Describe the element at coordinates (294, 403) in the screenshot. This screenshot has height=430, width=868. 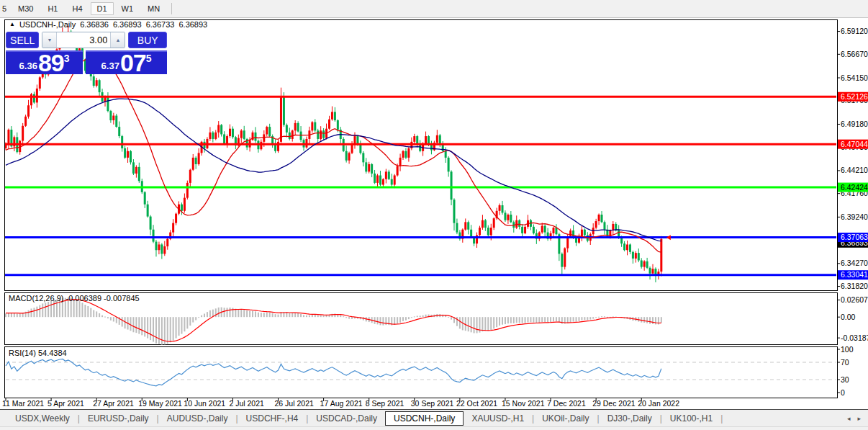
I see `date-label: 26 Jul 2021` at that location.